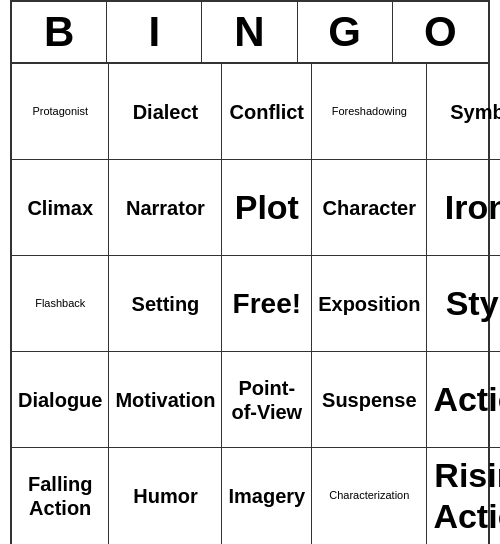 The image size is (500, 544). What do you see at coordinates (346, 32) in the screenshot?
I see `bingo-letter: G` at bounding box center [346, 32].